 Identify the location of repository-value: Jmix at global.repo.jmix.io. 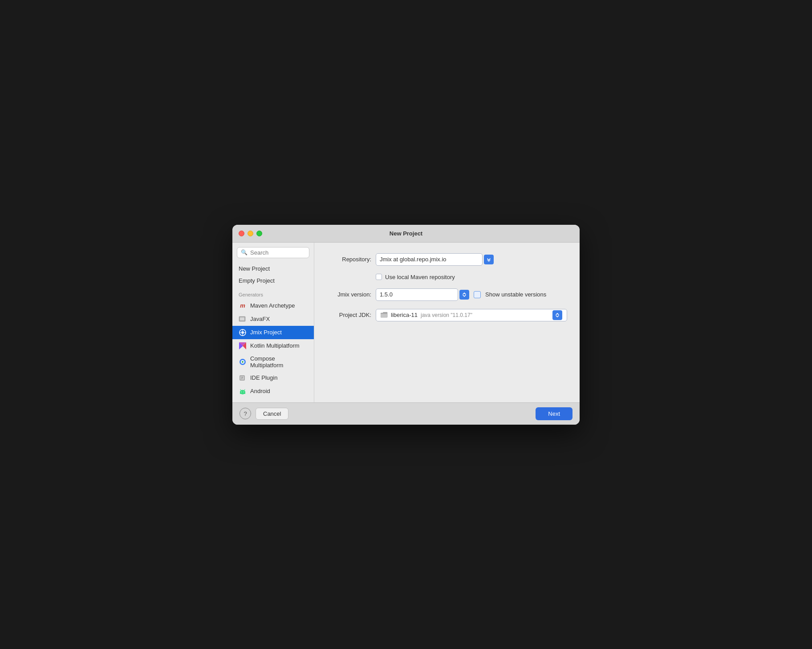
(413, 259).